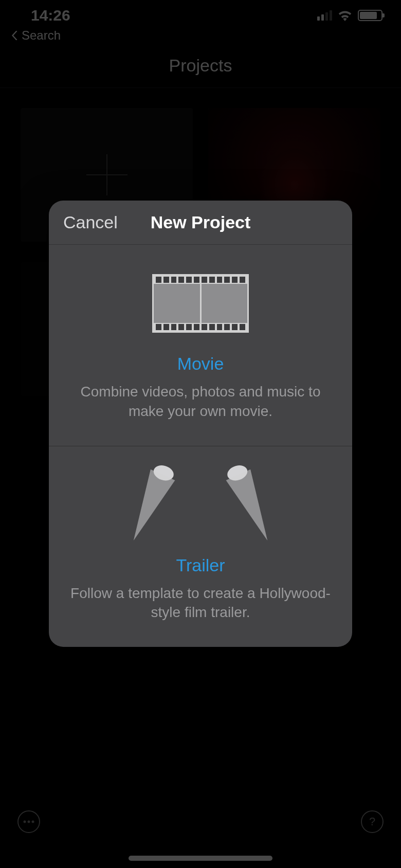 Image resolution: width=401 pixels, height=868 pixels. What do you see at coordinates (200, 402) in the screenshot?
I see `option-movie-desc: Combine videos, photos and music to make…` at bounding box center [200, 402].